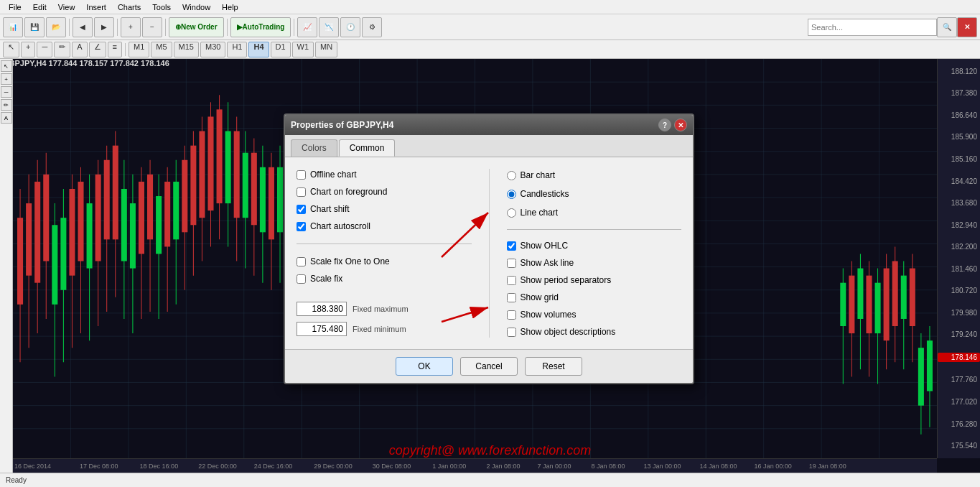 This screenshot has width=980, height=487. What do you see at coordinates (330, 209) in the screenshot?
I see `chart-shift-label: Chart shift` at bounding box center [330, 209].